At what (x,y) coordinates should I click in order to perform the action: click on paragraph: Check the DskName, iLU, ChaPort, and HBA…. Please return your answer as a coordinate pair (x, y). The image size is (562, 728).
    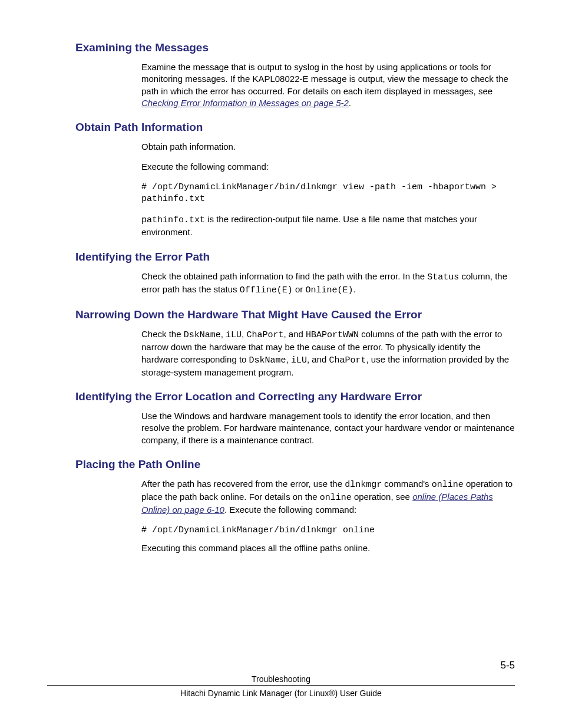
    Looking at the image, I should click on (328, 354).